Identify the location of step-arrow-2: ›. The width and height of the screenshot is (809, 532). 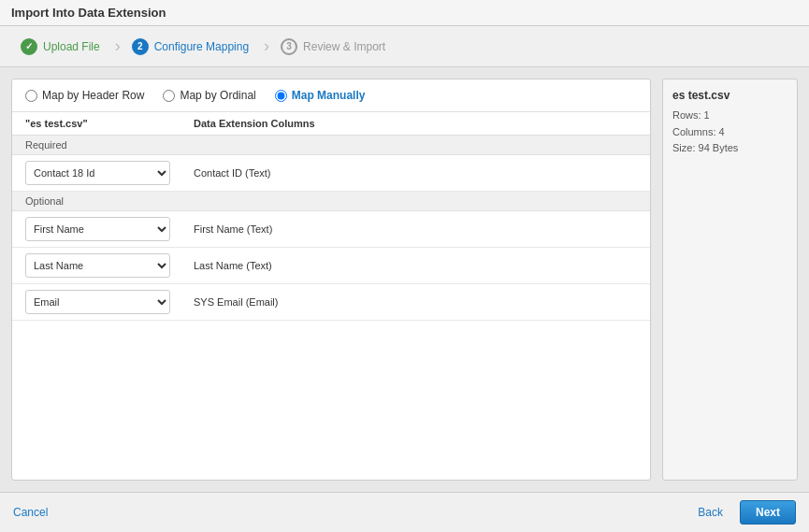
(267, 47).